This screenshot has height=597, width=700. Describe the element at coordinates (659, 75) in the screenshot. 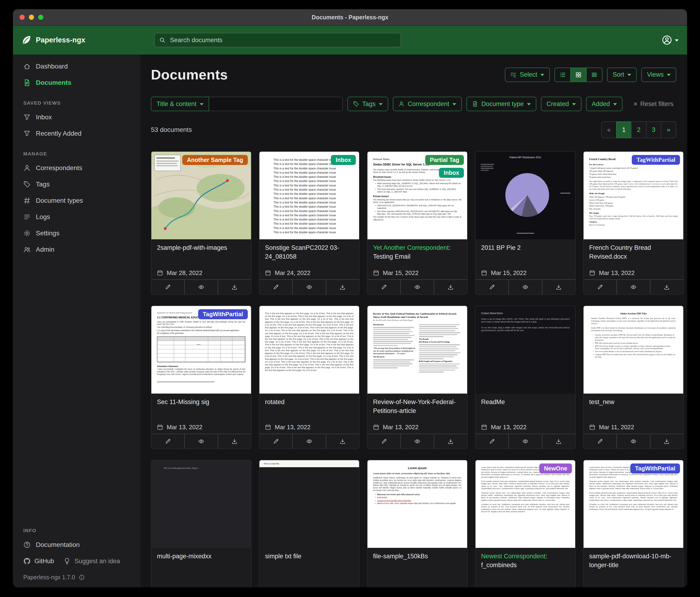

I see `views-button: Views` at that location.